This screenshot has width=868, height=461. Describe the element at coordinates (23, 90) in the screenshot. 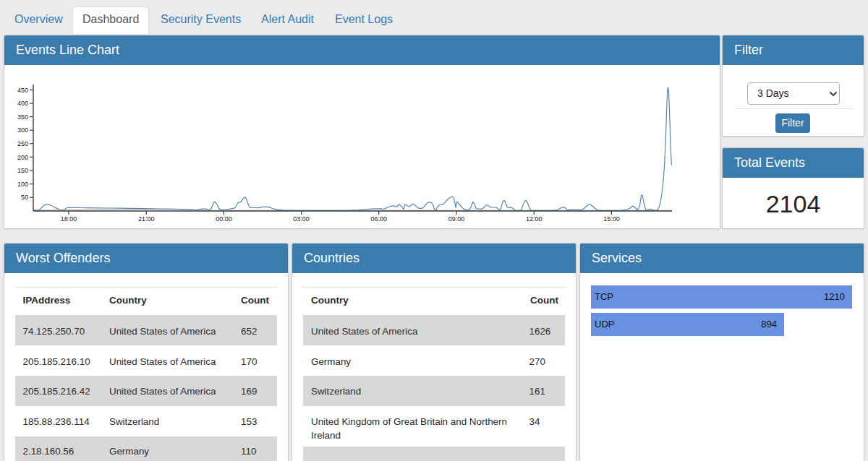

I see `svg-text: 450` at that location.